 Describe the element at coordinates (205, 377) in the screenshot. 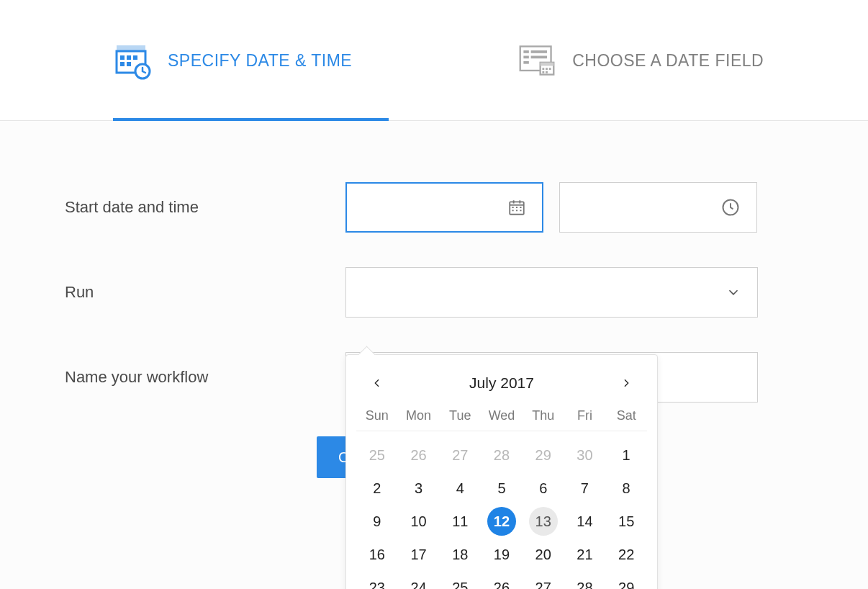

I see `label-name-workflow: Name your workflow` at that location.